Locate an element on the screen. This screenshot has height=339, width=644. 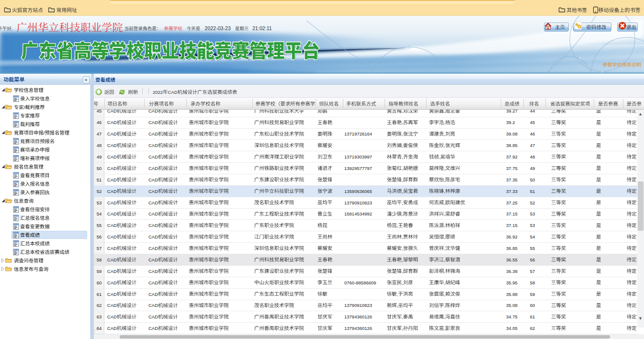
svg-text: 36.92 is located at coordinates (512, 237).